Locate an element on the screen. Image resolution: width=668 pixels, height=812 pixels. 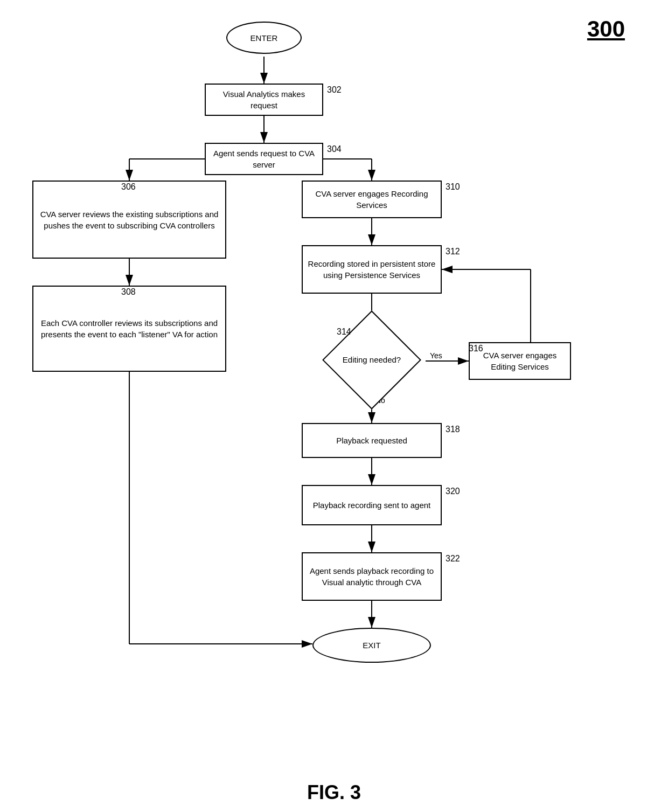
node-310: CVA server engages Recording Services is located at coordinates (372, 199).